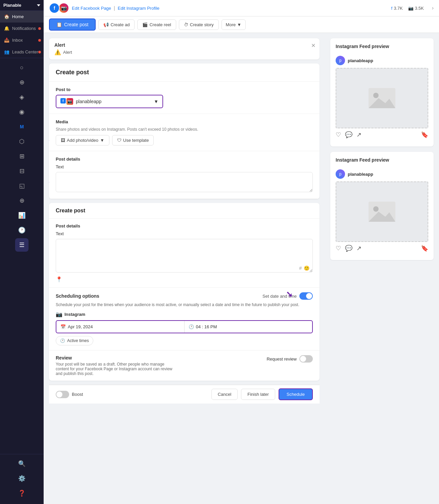 This screenshot has width=439, height=504. Describe the element at coordinates (382, 212) in the screenshot. I see `ig-image-placeholder-bottom` at that location.